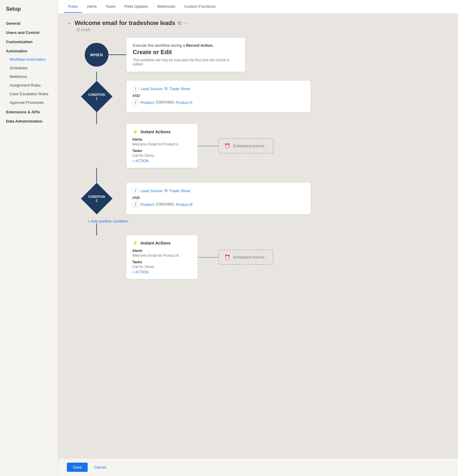 This screenshot has width=458, height=476. I want to click on instant-actions1-header: ⚡ Instant Actions, so click(162, 131).